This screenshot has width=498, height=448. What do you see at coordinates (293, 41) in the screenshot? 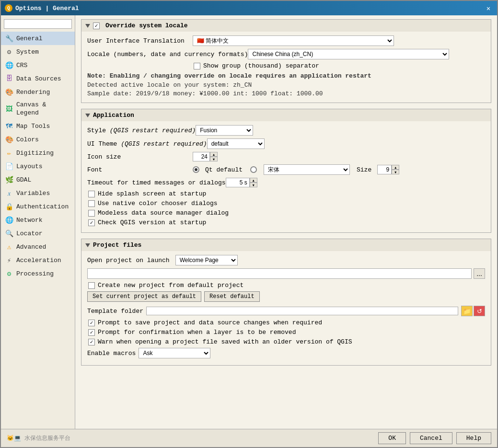
I see `ui-translation-select: 🇨🇳 简体中文` at bounding box center [293, 41].